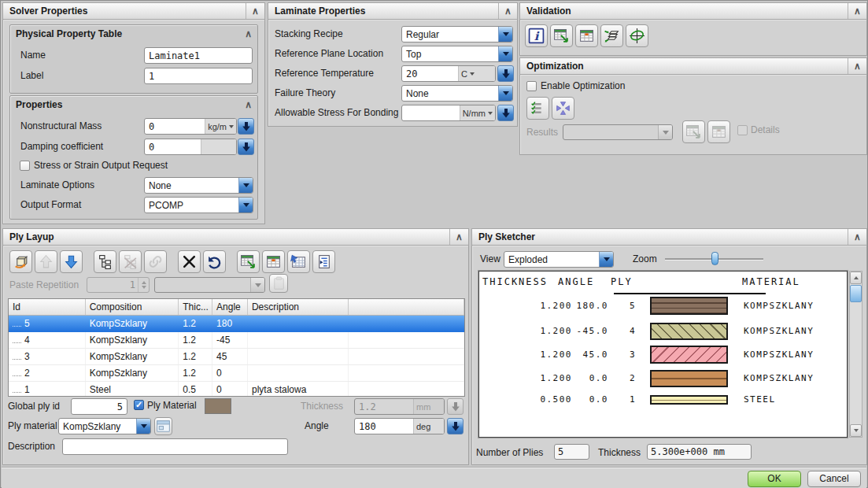 This screenshot has width=868, height=488. I want to click on global-ply-id-input: 5, so click(99, 406).